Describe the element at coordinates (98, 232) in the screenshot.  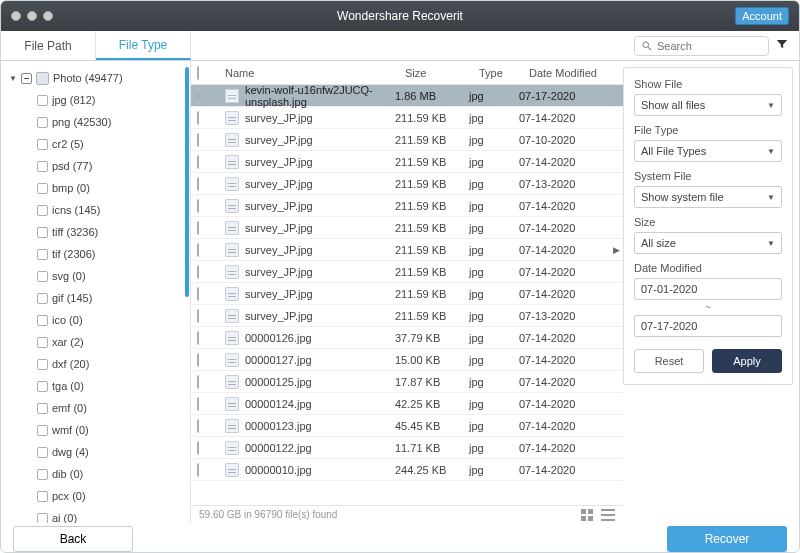
I see `sidebar-format-item: tiff (3236)` at that location.